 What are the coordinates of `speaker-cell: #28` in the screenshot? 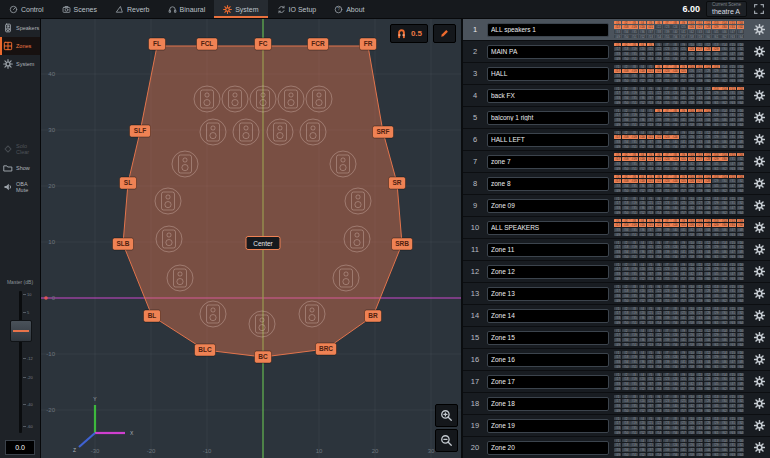 It's located at (708, 423).